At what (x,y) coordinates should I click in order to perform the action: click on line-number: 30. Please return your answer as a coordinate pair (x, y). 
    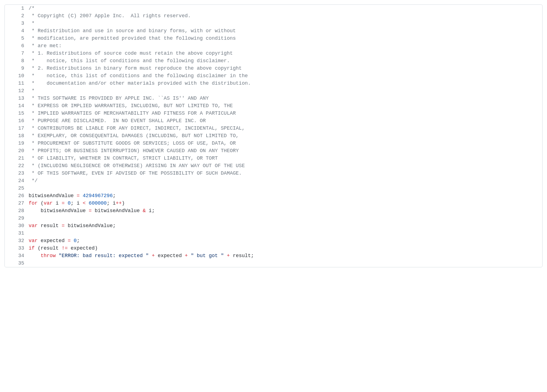
    Looking at the image, I should click on (17, 226).